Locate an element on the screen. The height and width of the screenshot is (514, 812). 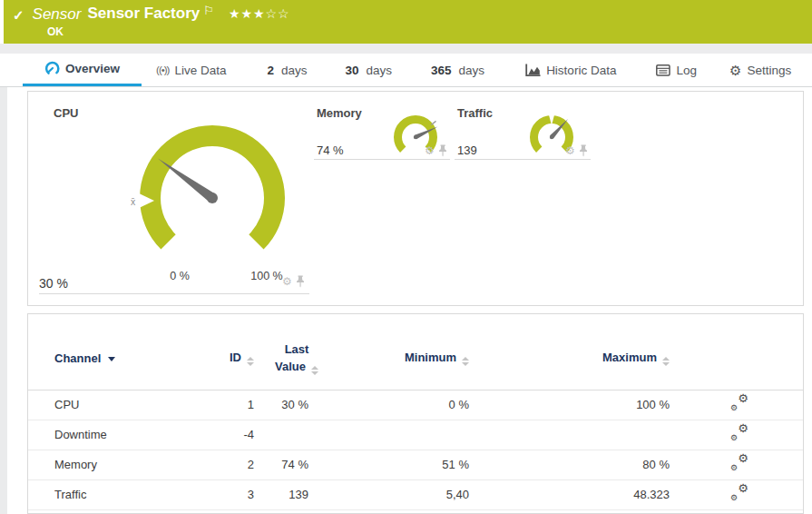
column-header-minimum: Minimum is located at coordinates (421, 352).